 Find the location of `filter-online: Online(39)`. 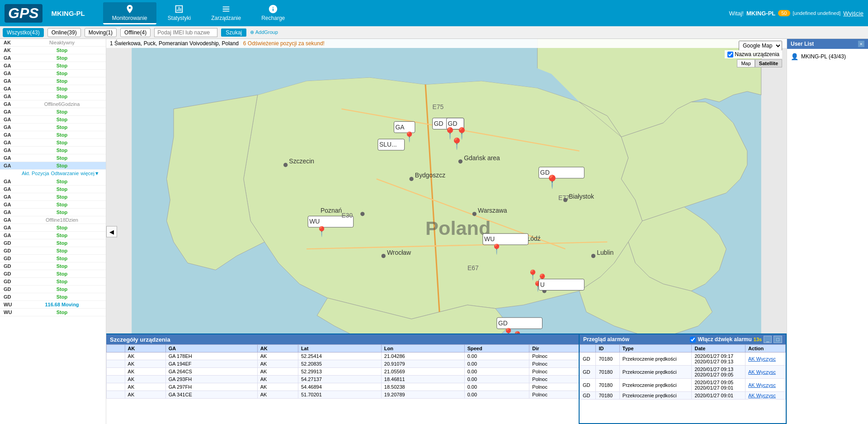

filter-online: Online(39) is located at coordinates (64, 33).